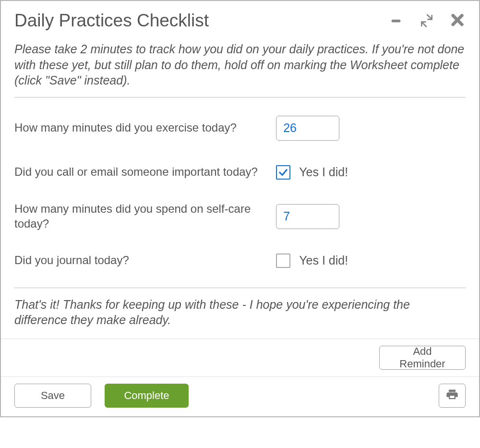 The height and width of the screenshot is (448, 480). What do you see at coordinates (457, 21) in the screenshot?
I see `close-icon` at bounding box center [457, 21].